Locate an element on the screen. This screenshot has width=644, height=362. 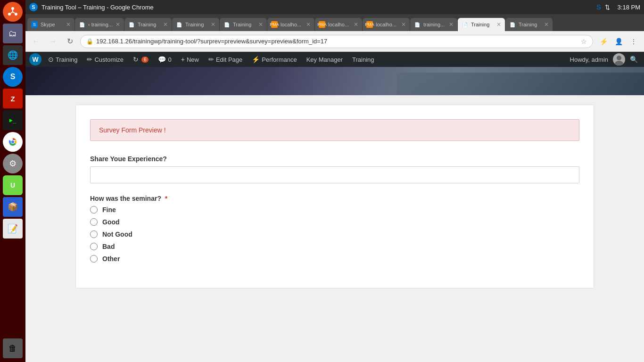
tab-ctraining-close: ✕ is located at coordinates (118, 25).